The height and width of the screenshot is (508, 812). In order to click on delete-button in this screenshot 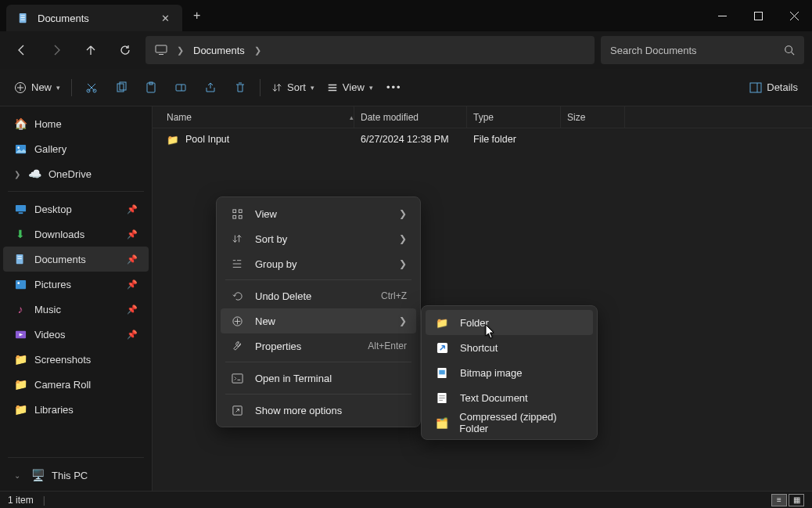, I will do `click(240, 88)`.